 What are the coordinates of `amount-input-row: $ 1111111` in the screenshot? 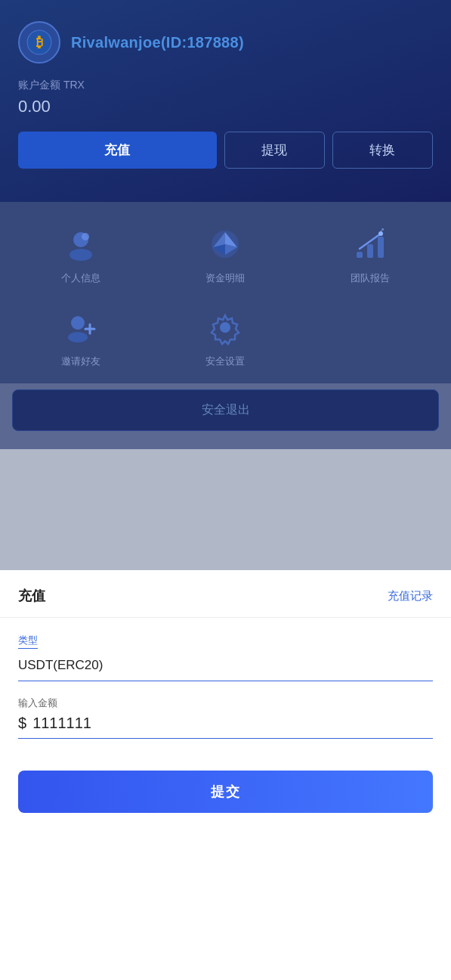 It's located at (225, 727).